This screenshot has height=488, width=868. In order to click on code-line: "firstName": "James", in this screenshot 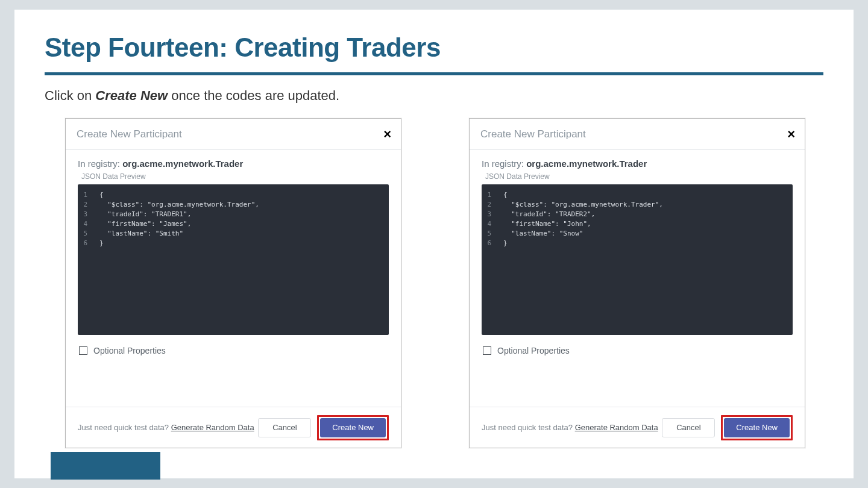, I will do `click(142, 224)`.